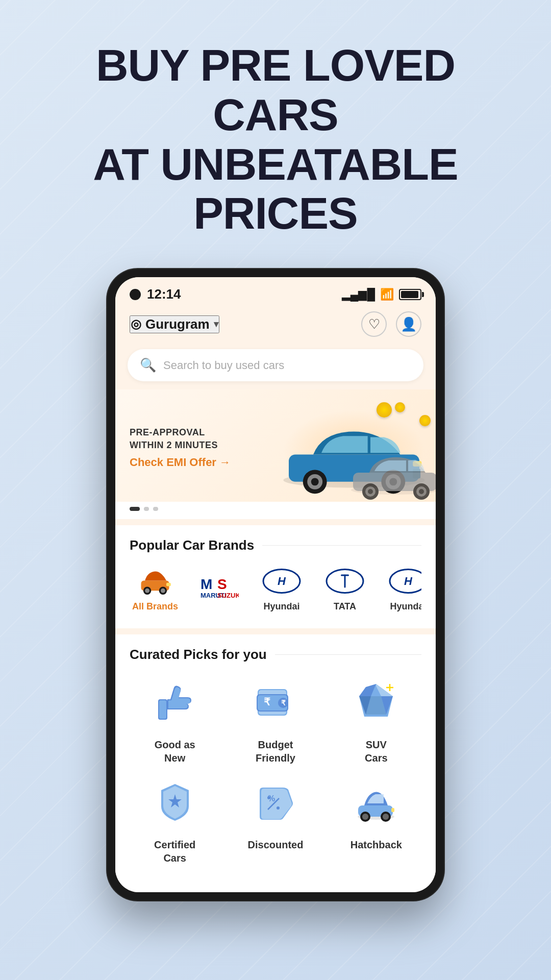 The width and height of the screenshot is (551, 980). What do you see at coordinates (390, 474) in the screenshot?
I see `grey-car-svg` at bounding box center [390, 474].